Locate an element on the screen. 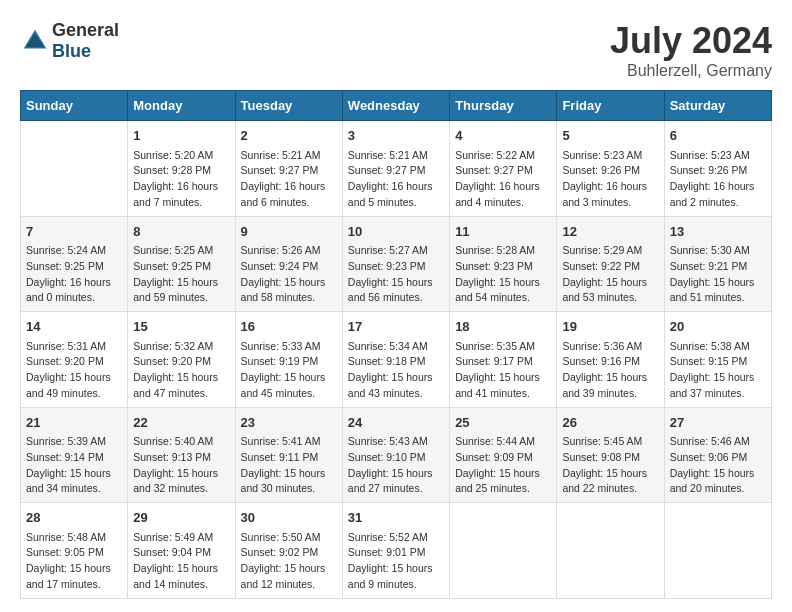 The width and height of the screenshot is (792, 612). cell-content: Sunrise: 5:30 AM Sunset: 9:21 PM Dayligh… is located at coordinates (718, 274).